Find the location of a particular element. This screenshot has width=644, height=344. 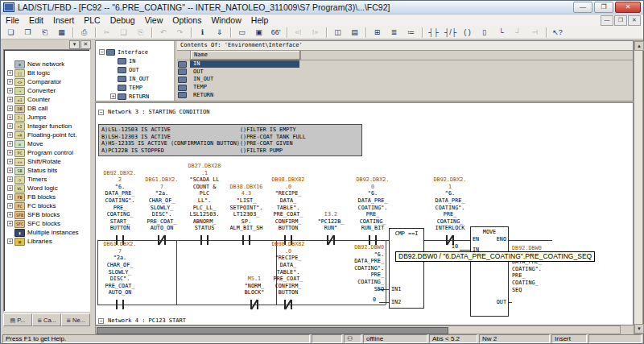

sidebar-item-timers: +◷Timers is located at coordinates (47, 179).